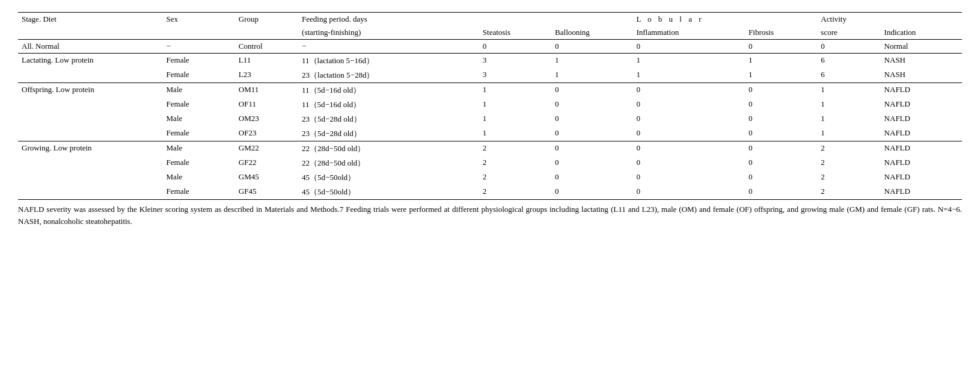  I want to click on cell-group: GF22, so click(267, 163).